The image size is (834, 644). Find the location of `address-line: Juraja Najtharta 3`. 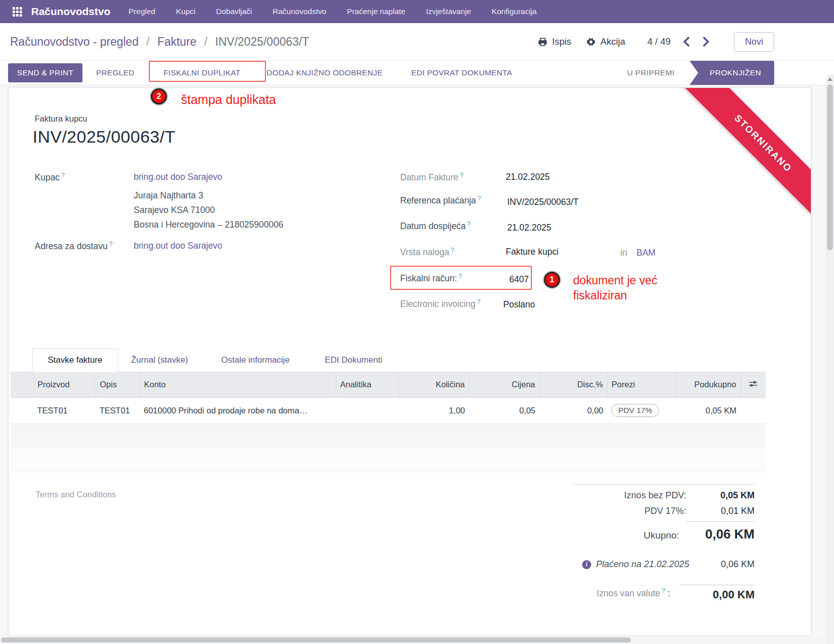

address-line: Juraja Najtharta 3 is located at coordinates (209, 196).